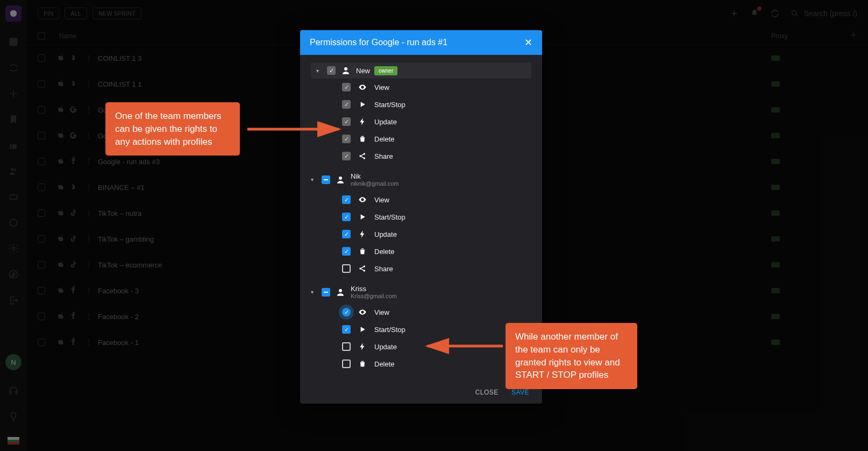  I want to click on user-header: ▾ New owner, so click(421, 71).